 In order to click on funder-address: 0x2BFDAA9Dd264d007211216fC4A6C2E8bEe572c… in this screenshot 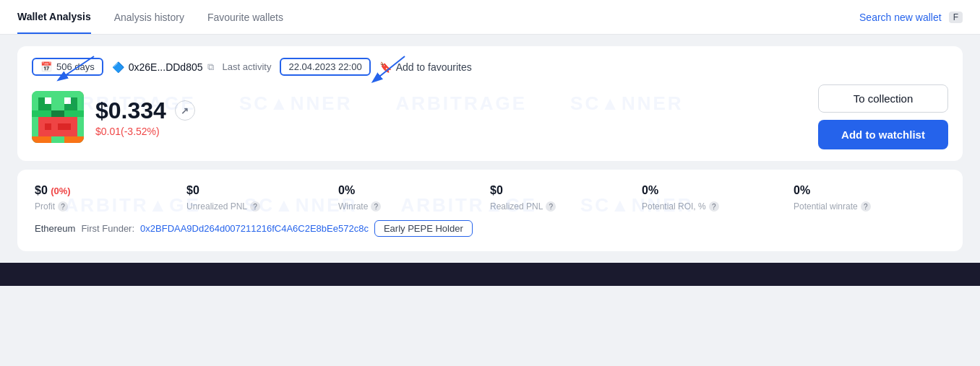, I will do `click(254, 228)`.